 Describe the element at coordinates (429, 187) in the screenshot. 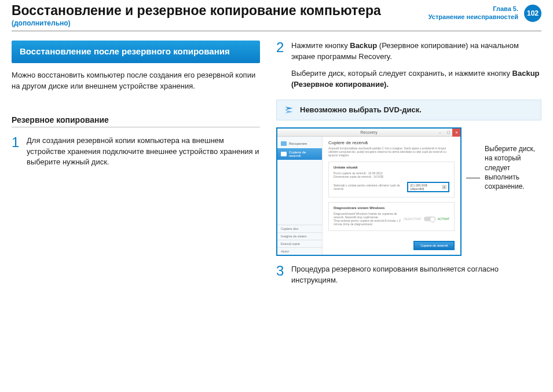

I see `disk-select-dropdown: (D:) 200.0GB (disponibil) ▾` at that location.